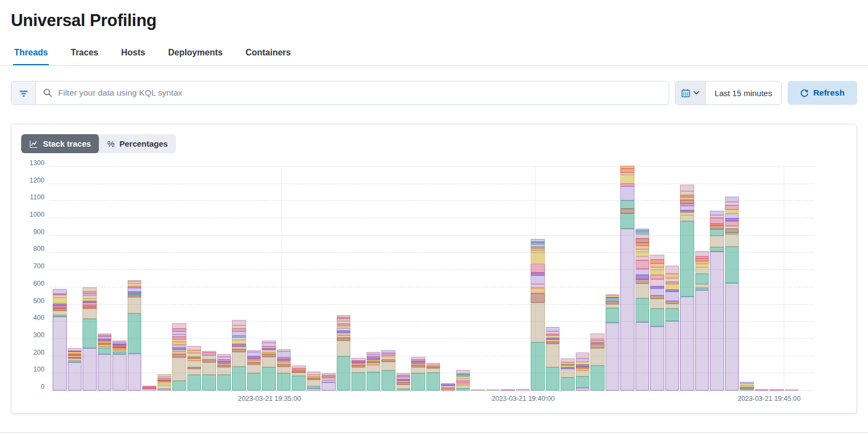 The width and height of the screenshot is (868, 434). I want to click on tab-containers: Containers, so click(268, 54).